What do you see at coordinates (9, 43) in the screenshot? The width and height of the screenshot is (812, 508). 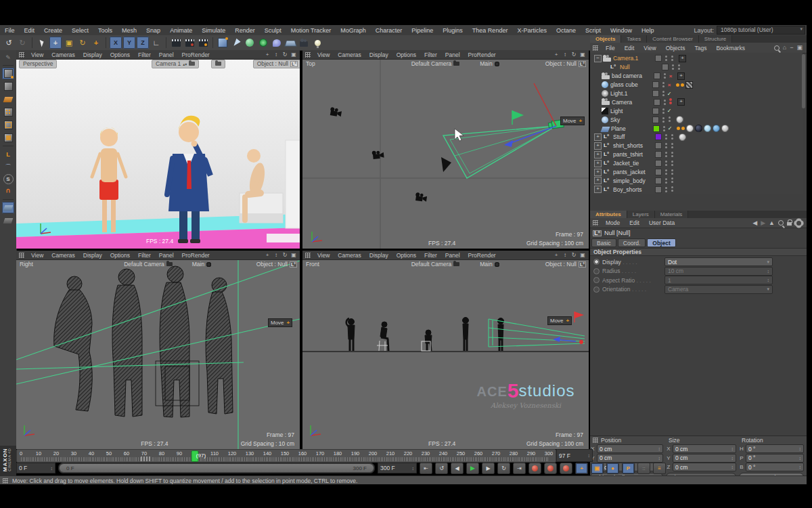 I see `undo-button: ↺` at bounding box center [9, 43].